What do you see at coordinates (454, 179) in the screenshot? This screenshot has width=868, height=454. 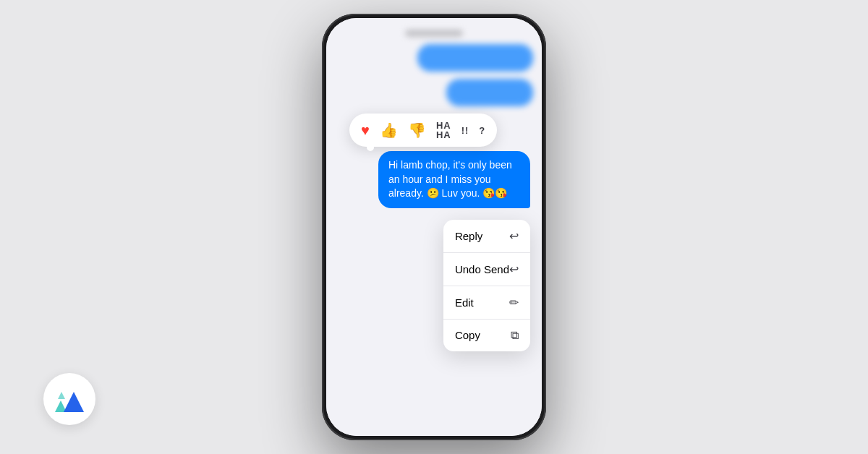 I see `message-bubble-wrapper: Hi lamb chop, it's only been an hour and…` at bounding box center [454, 179].